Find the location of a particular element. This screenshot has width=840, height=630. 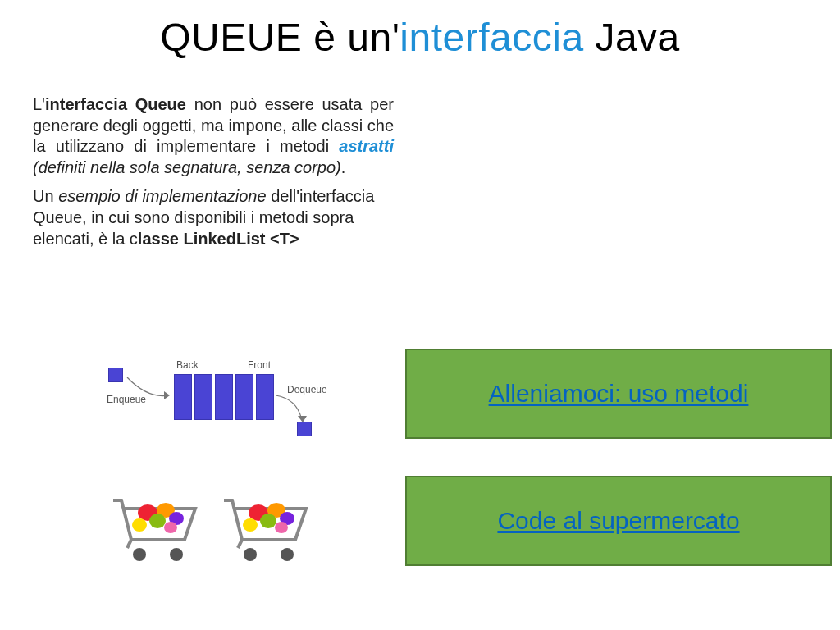

body-text: L'interfaccia Queue non può essere usata… is located at coordinates (213, 176).